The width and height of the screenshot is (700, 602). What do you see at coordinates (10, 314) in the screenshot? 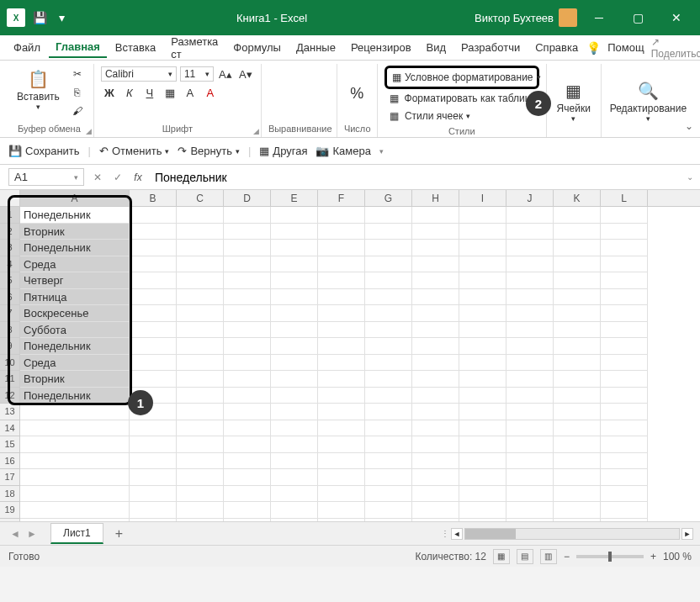
I see `row-header: 7` at bounding box center [10, 314].